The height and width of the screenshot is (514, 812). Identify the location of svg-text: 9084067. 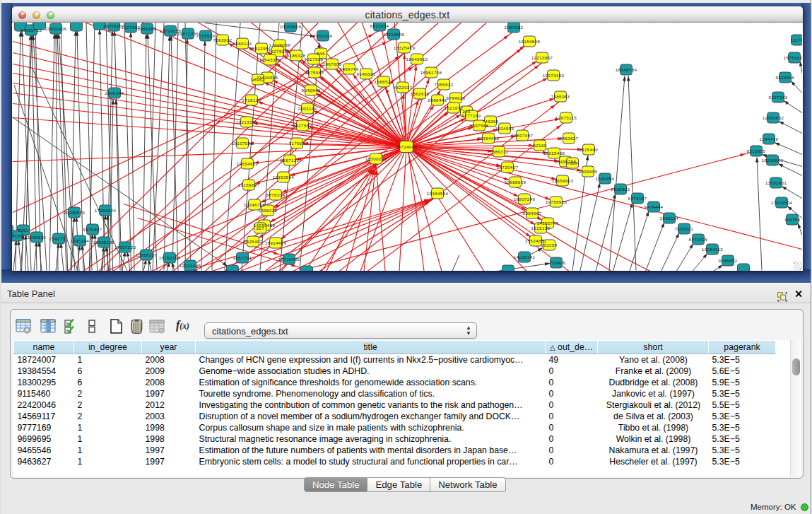
(533, 212).